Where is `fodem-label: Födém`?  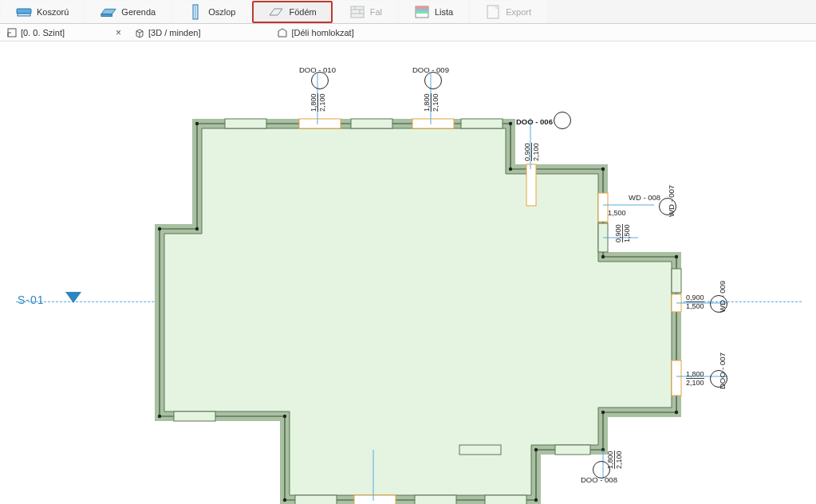
fodem-label: Födém is located at coordinates (302, 12).